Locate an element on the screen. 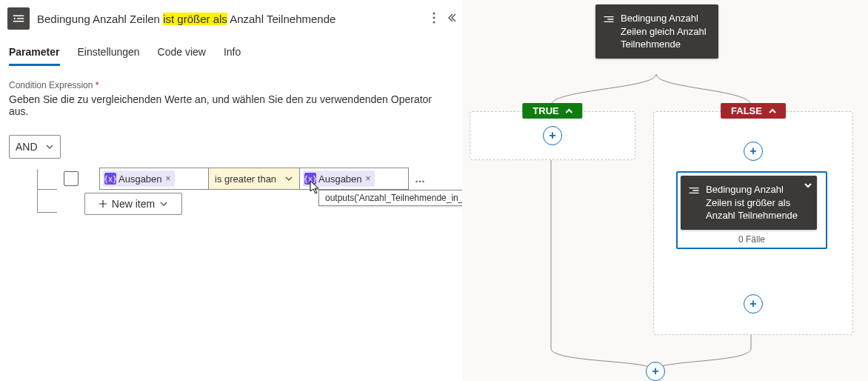 The image size is (868, 381). branch-label-false: FALSE is located at coordinates (753, 111).